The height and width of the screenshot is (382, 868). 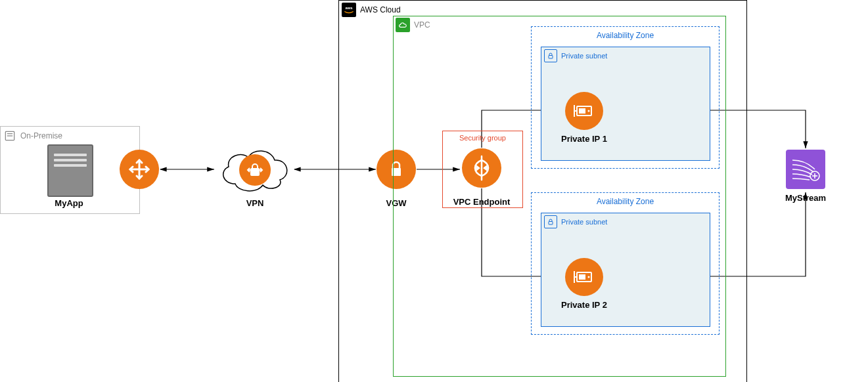 What do you see at coordinates (626, 200) in the screenshot?
I see `az2-label: Availability Zone` at bounding box center [626, 200].